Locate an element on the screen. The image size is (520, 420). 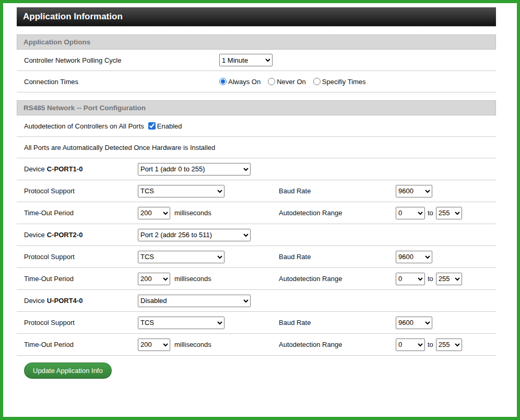
range-label-port1: Autodetection Range is located at coordinates (337, 213).